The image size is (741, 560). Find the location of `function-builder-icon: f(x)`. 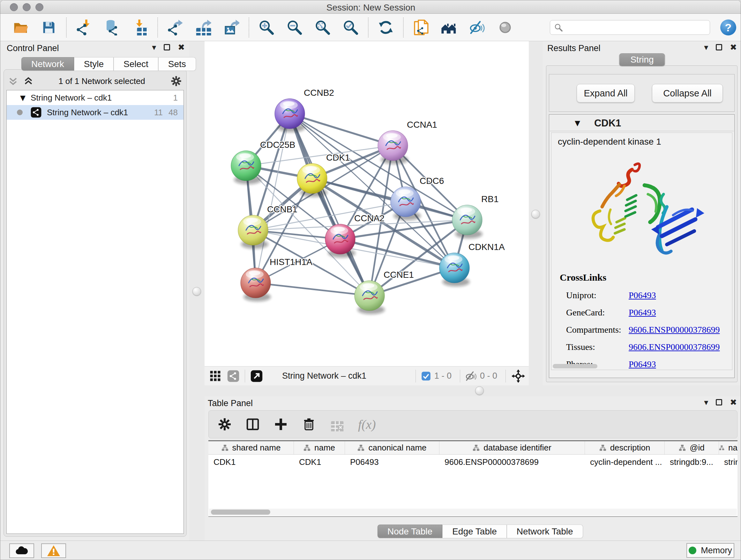

function-builder-icon: f(x) is located at coordinates (367, 424).